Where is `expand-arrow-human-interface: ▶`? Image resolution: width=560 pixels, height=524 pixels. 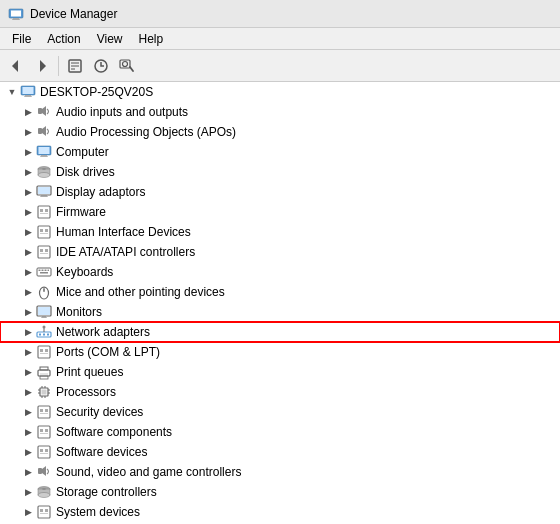 expand-arrow-human-interface: ▶ is located at coordinates (28, 232).